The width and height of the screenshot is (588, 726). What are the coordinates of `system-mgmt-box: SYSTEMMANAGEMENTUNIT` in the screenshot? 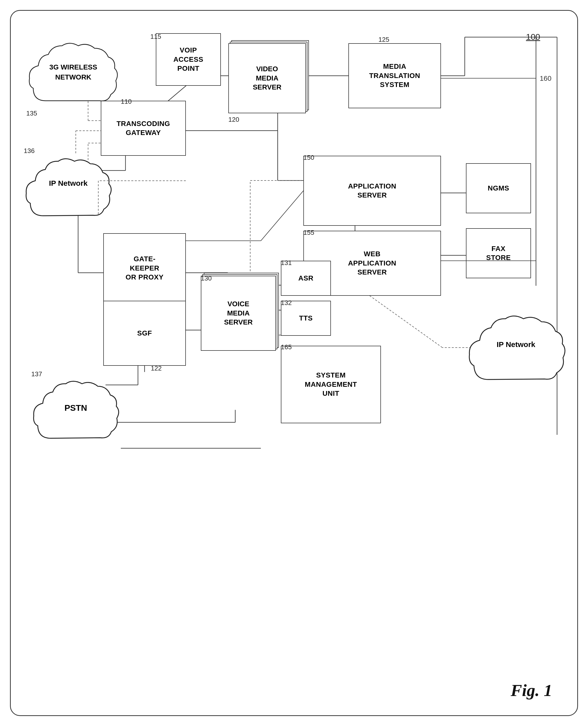 It's located at (331, 385).